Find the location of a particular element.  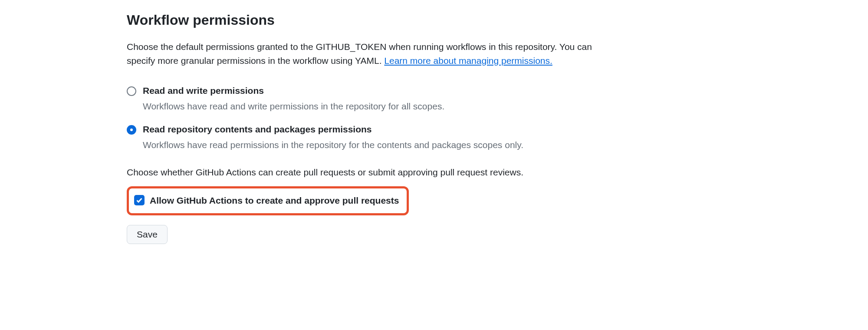

radio-input-read-only is located at coordinates (132, 132).